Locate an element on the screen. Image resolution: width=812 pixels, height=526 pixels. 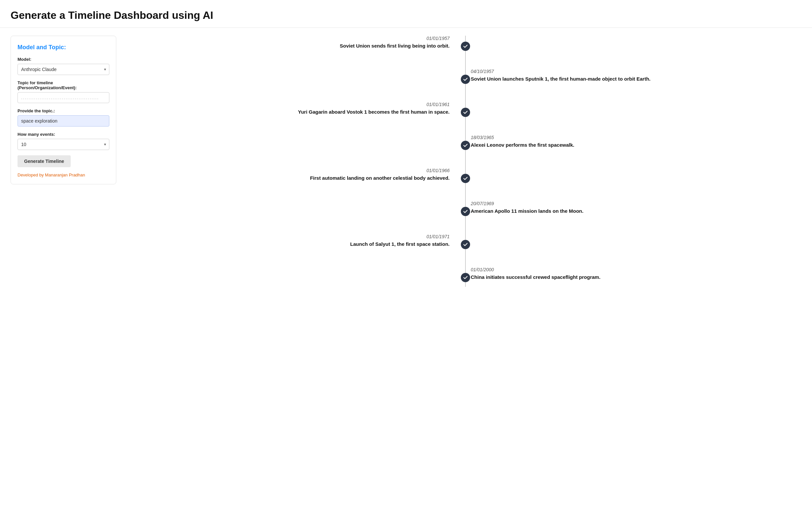
event-content: 04/10/1957 Soviet Union launches Sputnik… is located at coordinates (625, 75).